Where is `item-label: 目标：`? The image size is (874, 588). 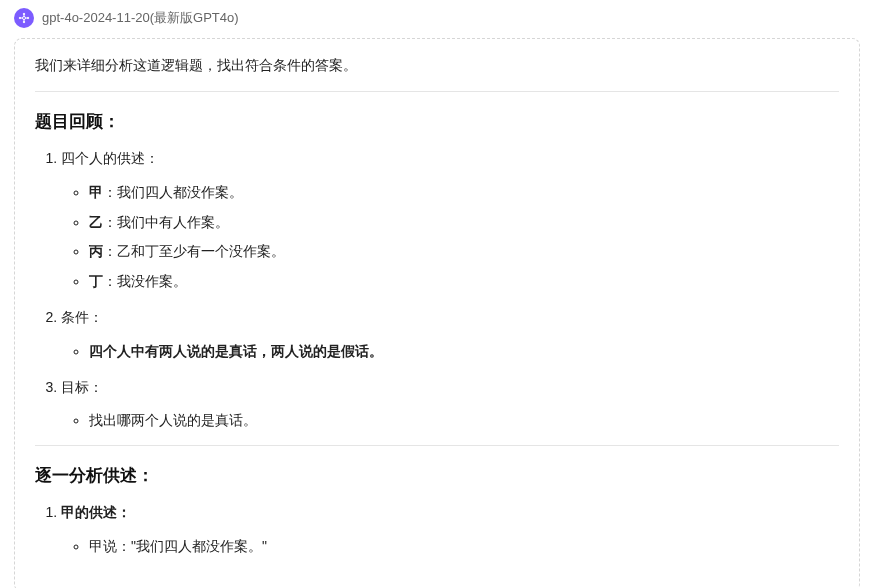 item-label: 目标： is located at coordinates (82, 387).